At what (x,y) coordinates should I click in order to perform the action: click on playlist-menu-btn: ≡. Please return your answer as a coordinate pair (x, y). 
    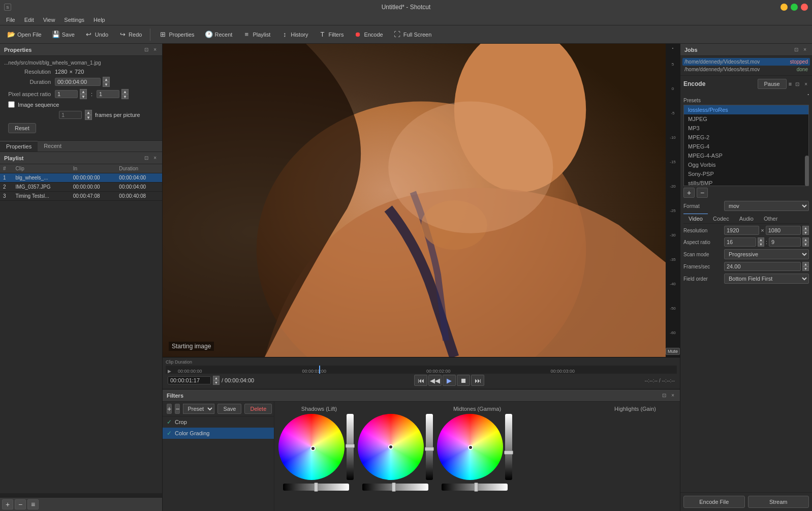
    Looking at the image, I should click on (33, 504).